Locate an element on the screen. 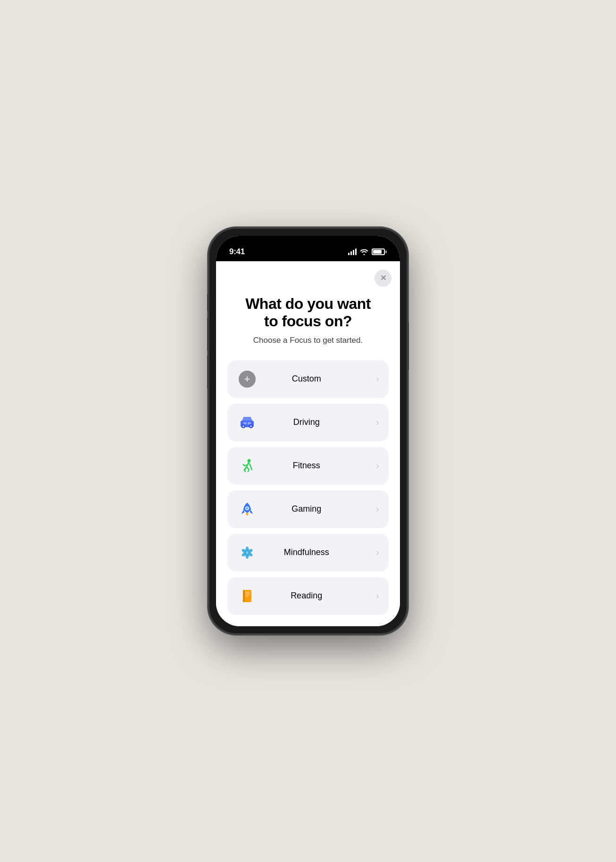  status-time: 9:41 is located at coordinates (237, 252).